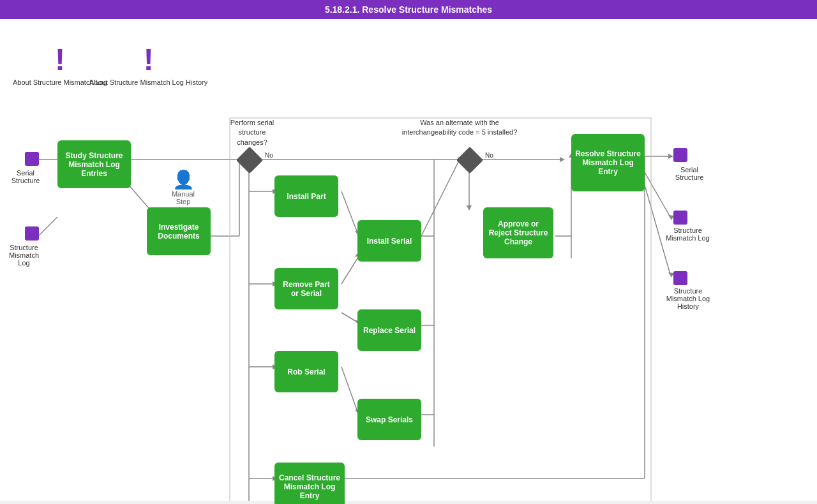 The image size is (817, 504). I want to click on structure-mismatch-log-right-label: Structure Mismatch Log, so click(688, 234).